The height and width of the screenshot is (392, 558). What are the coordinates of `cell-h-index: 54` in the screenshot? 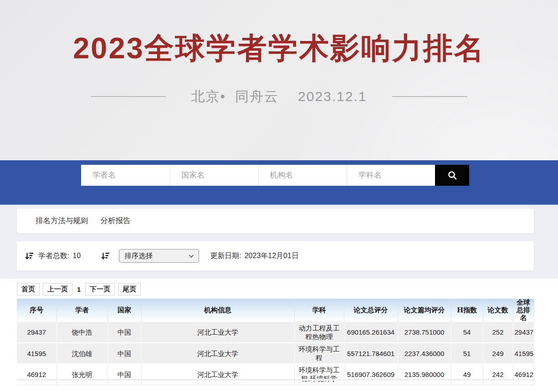 It's located at (467, 332).